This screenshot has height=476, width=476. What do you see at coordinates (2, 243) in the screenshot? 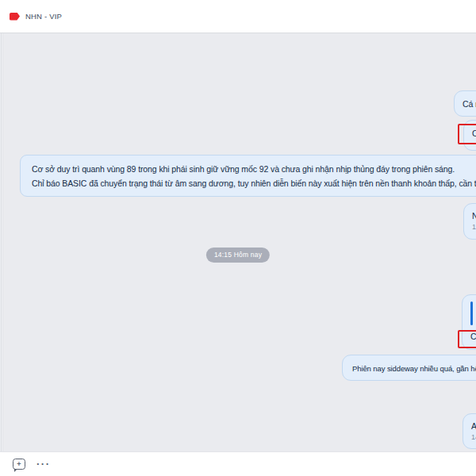
I see `window-left-edge` at bounding box center [2, 243].